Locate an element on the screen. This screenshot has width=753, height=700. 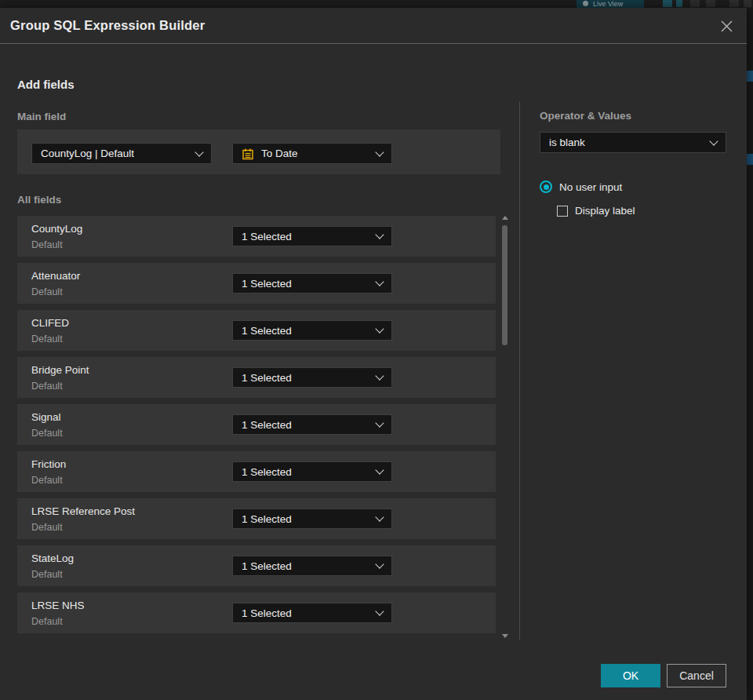
dialog-titlebar: Group SQL Expression Builder is located at coordinates (373, 26).